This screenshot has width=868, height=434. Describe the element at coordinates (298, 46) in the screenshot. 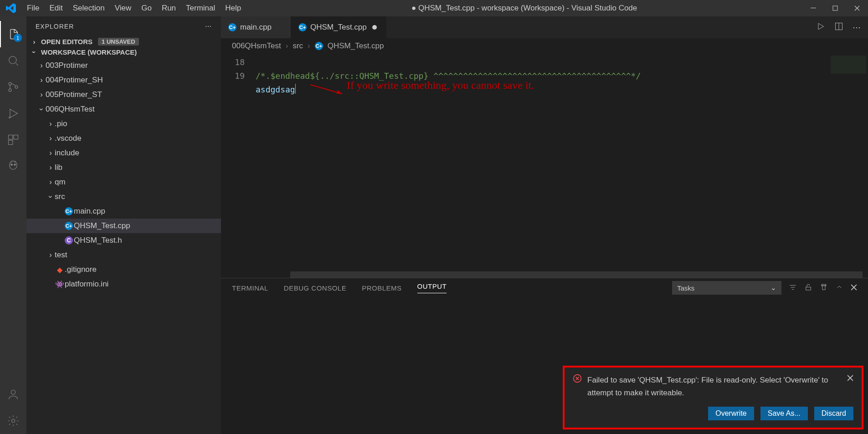

I see `breadcrumb-item: src` at that location.